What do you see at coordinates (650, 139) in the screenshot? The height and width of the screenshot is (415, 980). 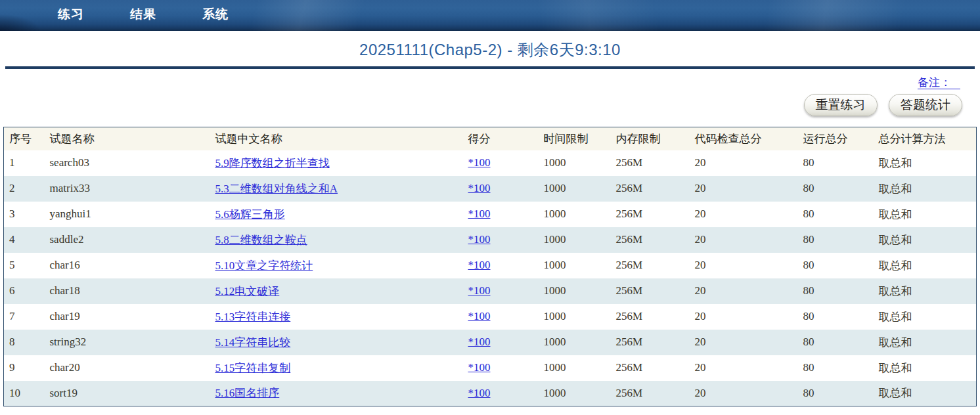 I see `col-header-memory-limit: 内存限制` at bounding box center [650, 139].